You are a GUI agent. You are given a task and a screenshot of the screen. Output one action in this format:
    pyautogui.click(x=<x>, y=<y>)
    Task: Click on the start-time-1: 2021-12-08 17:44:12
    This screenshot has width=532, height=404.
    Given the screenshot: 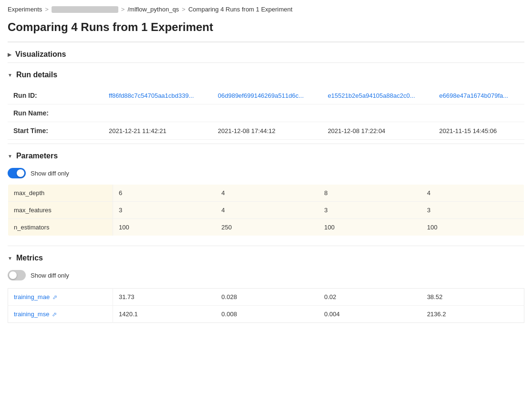 What is the action you would take?
    pyautogui.click(x=267, y=131)
    